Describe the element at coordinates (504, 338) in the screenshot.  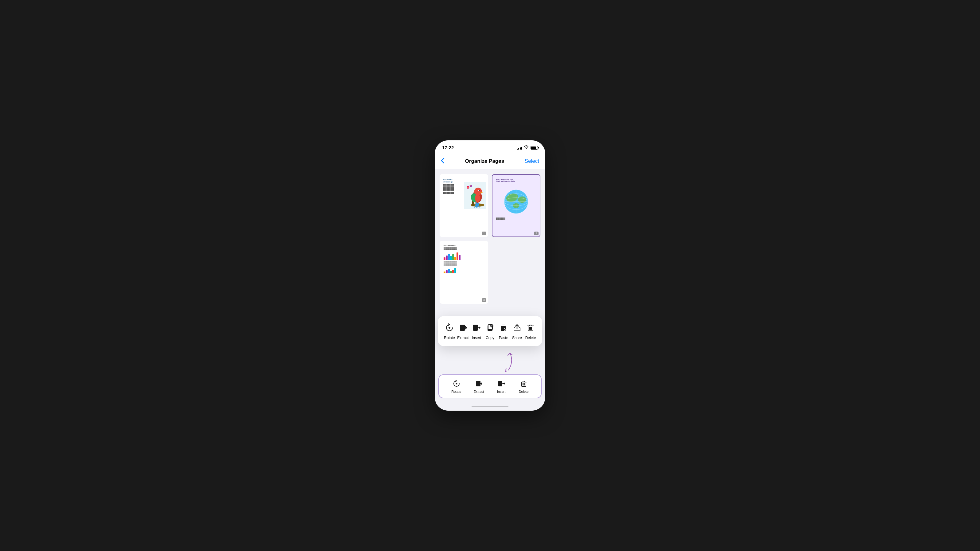
I see `menu-label-paste: Paste` at that location.